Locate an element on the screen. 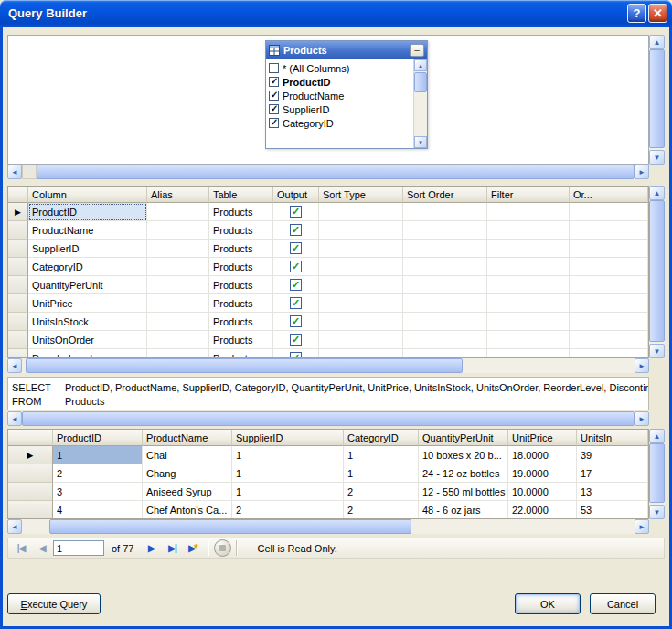 This screenshot has width=672, height=629. cancel-button: Cancel is located at coordinates (623, 603).